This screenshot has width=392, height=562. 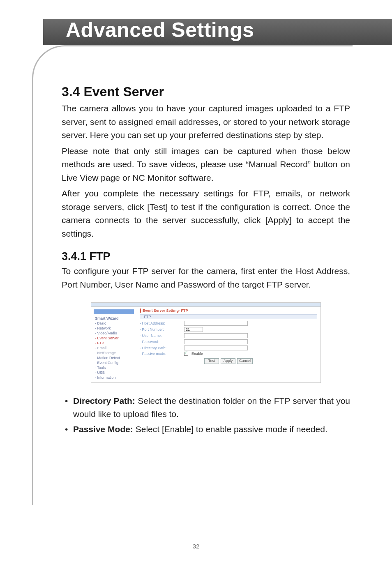 What do you see at coordinates (160, 329) in the screenshot?
I see `label-port: - Port Number:` at bounding box center [160, 329].